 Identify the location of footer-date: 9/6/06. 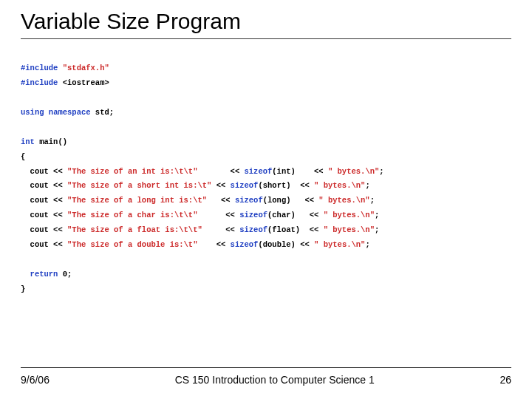
(35, 380).